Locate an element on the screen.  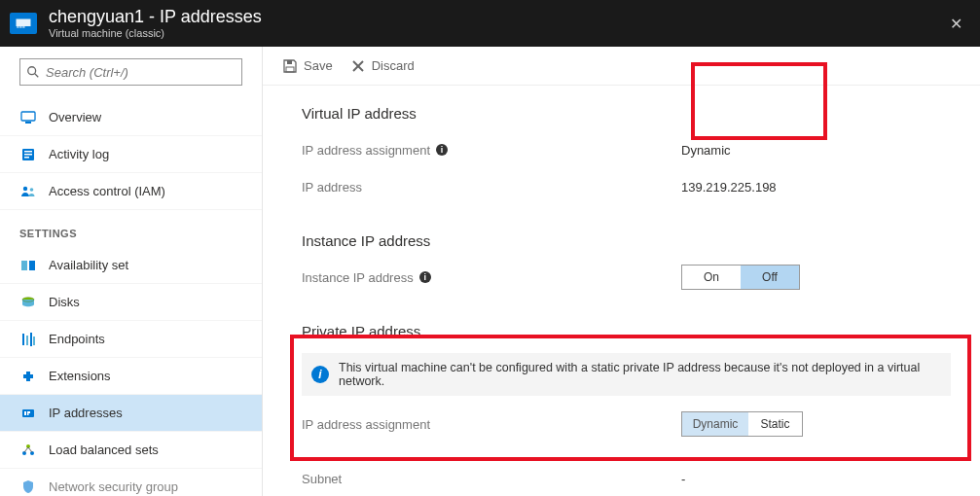
sidebar-item-endpoints: Endpoints is located at coordinates (130, 339).